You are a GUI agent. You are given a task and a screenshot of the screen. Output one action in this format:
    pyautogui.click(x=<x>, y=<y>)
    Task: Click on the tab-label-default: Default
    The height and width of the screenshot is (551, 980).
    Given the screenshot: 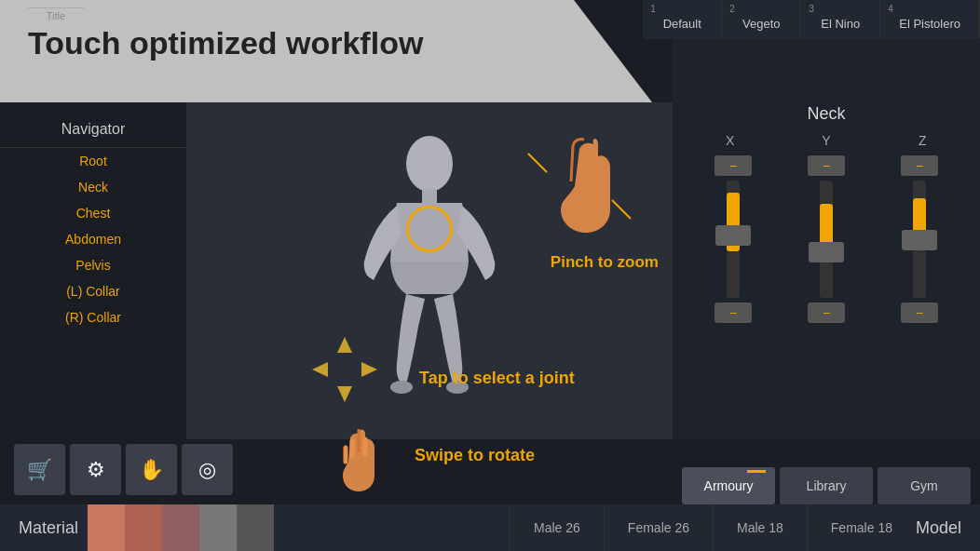 What is the action you would take?
    pyautogui.click(x=682, y=24)
    